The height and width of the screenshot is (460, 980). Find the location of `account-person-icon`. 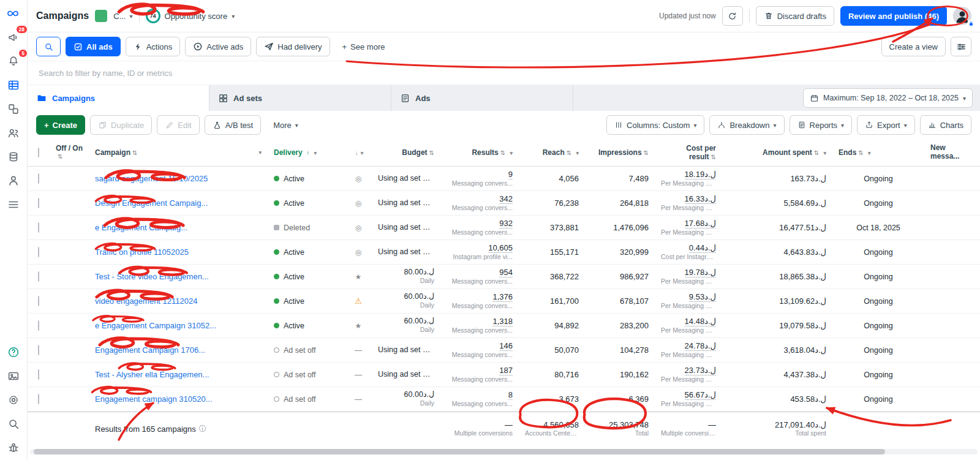

account-person-icon is located at coordinates (13, 181).